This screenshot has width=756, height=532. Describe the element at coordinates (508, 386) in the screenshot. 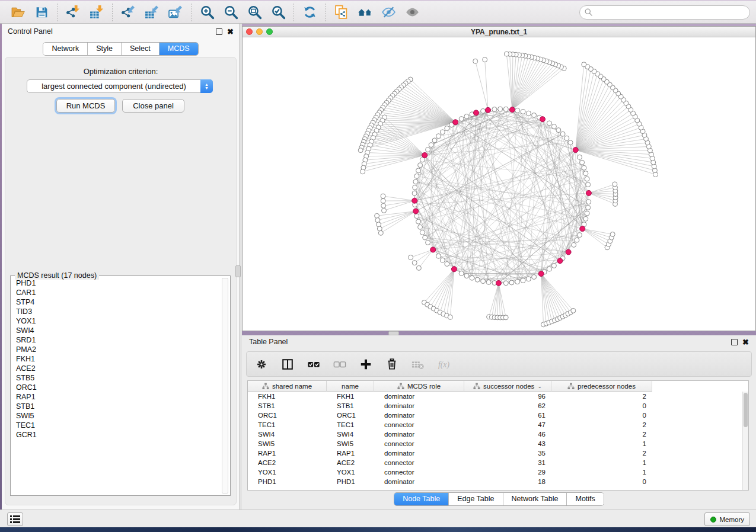

I see `column-header-successor-nodes: successor nodes⌄` at that location.